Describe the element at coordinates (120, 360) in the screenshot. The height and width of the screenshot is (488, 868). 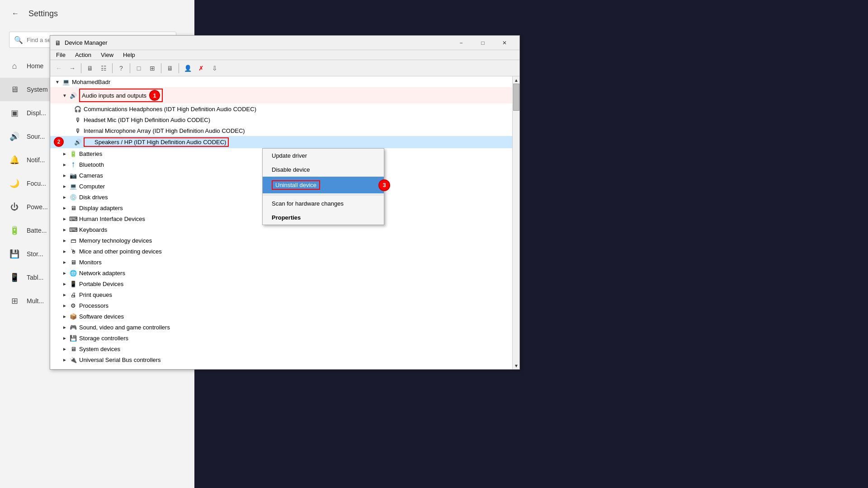
I see `usb-label: Universal Serial Bus controllers` at that location.